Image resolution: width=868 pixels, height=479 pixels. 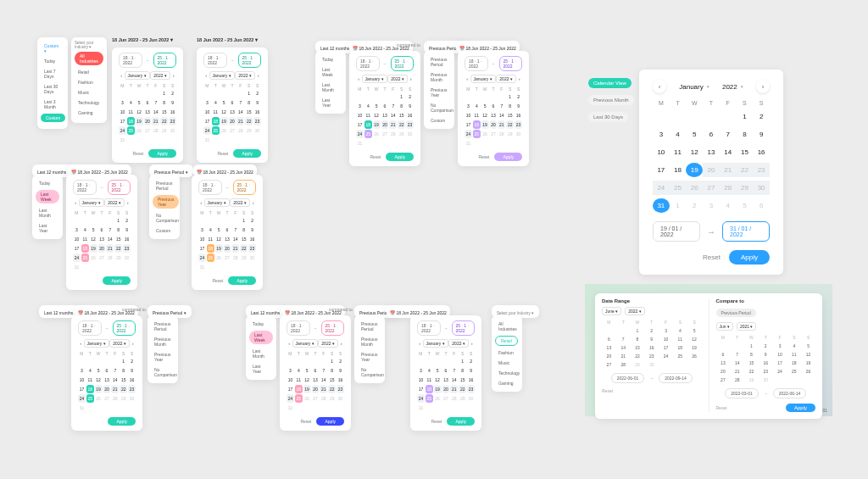 What do you see at coordinates (711, 161) in the screenshot?
I see `big-calendar-grid: 1234567891011121314151617181920212223242…` at bounding box center [711, 161].